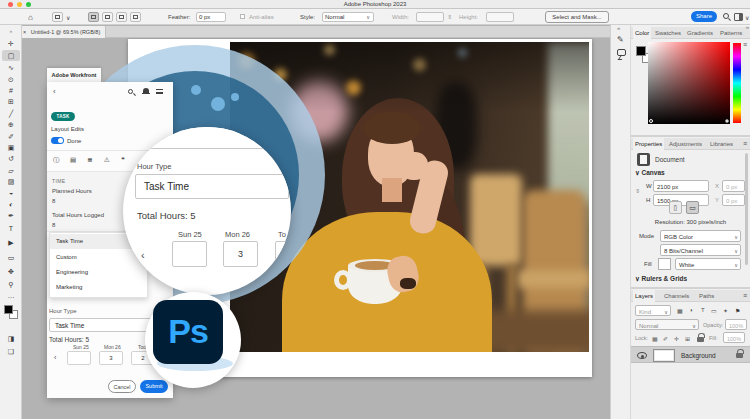  Describe the element at coordinates (11, 216) in the screenshot. I see `pen-tool: ✒` at that location.